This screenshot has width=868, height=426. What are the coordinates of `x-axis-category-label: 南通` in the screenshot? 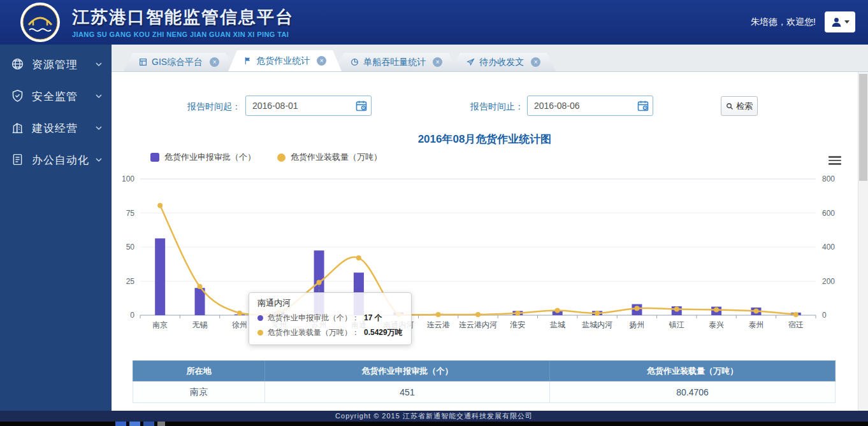 It's located at (359, 325).